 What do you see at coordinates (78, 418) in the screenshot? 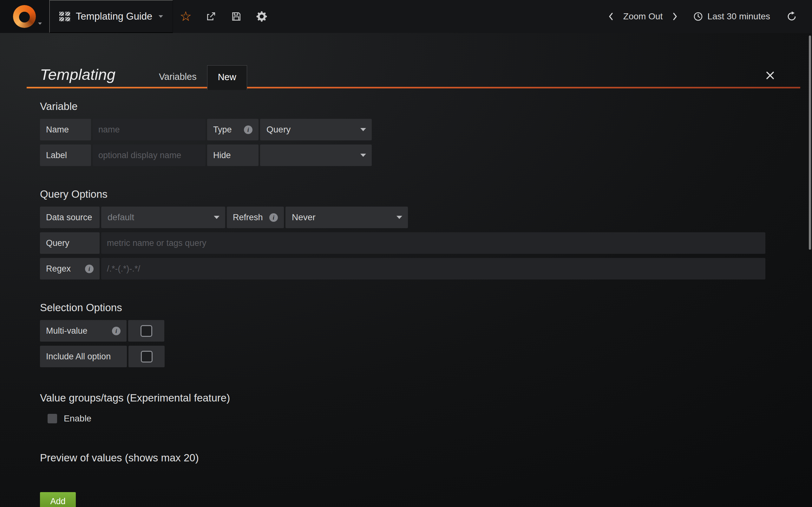
I see `enable-label: Enable` at bounding box center [78, 418].